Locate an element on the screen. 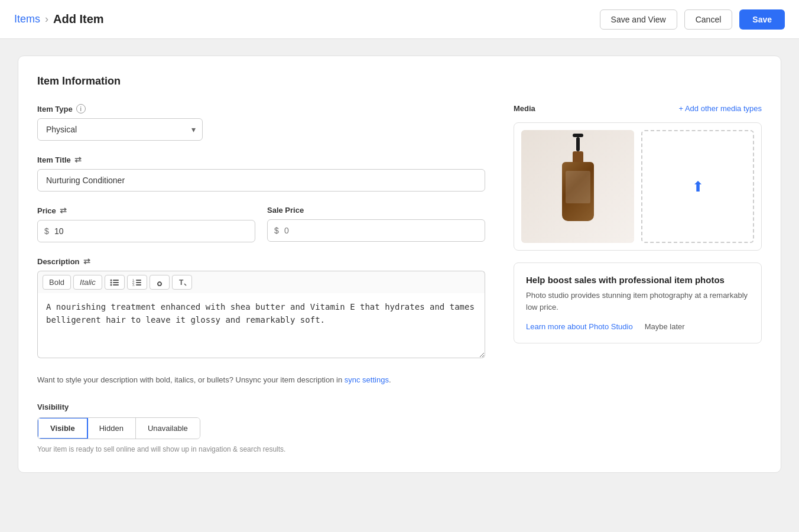  media-grid: ⬆ is located at coordinates (638, 187).